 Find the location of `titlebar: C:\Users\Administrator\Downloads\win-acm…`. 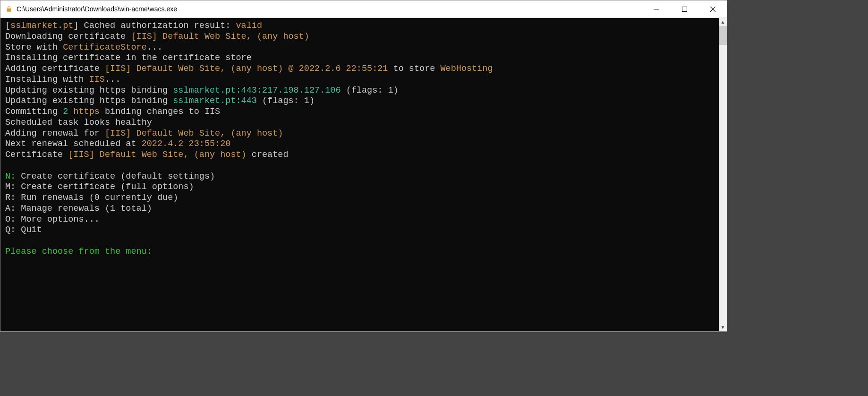

titlebar: C:\Users\Administrator\Downloads\win-acm… is located at coordinates (364, 9).